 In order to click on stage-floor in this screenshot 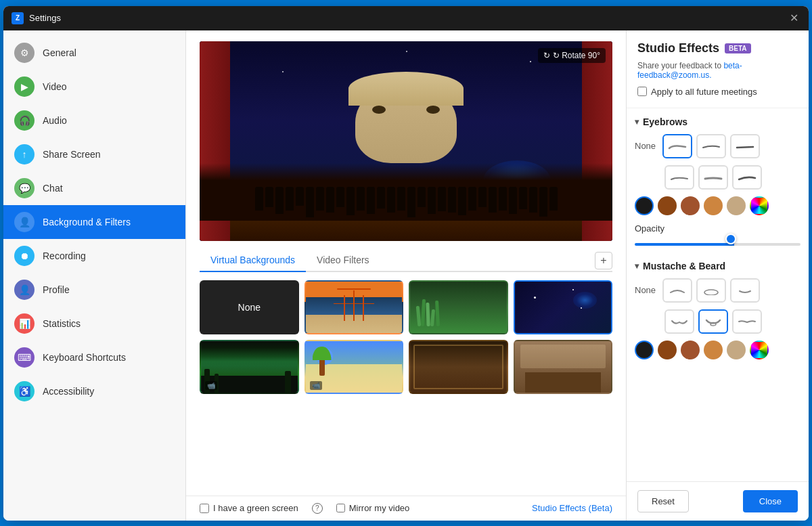, I will do `click(406, 231)`.